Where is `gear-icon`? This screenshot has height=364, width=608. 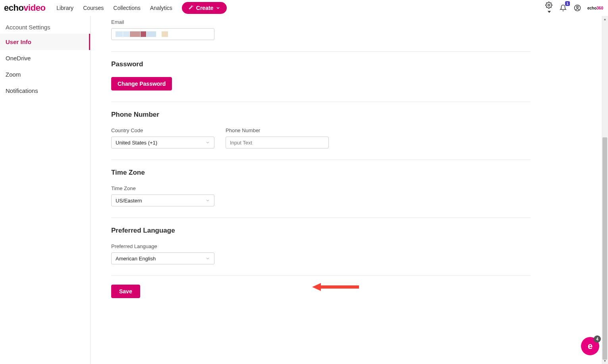
gear-icon is located at coordinates (549, 5).